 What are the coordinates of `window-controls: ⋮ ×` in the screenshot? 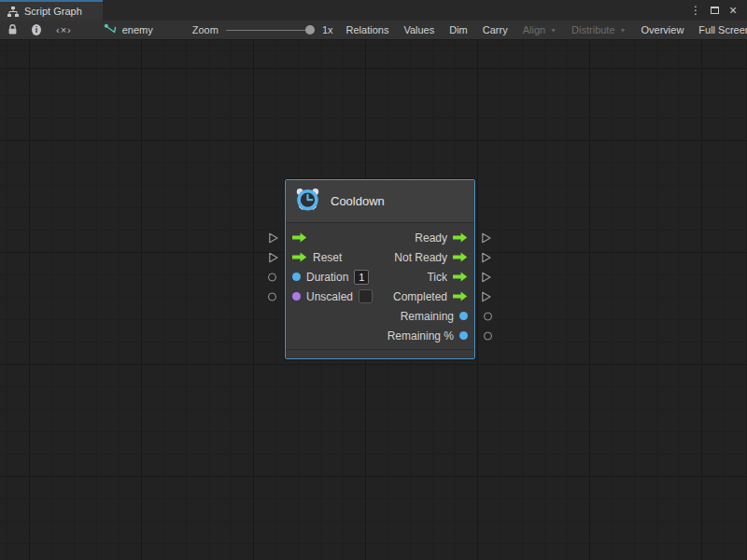 It's located at (717, 10).